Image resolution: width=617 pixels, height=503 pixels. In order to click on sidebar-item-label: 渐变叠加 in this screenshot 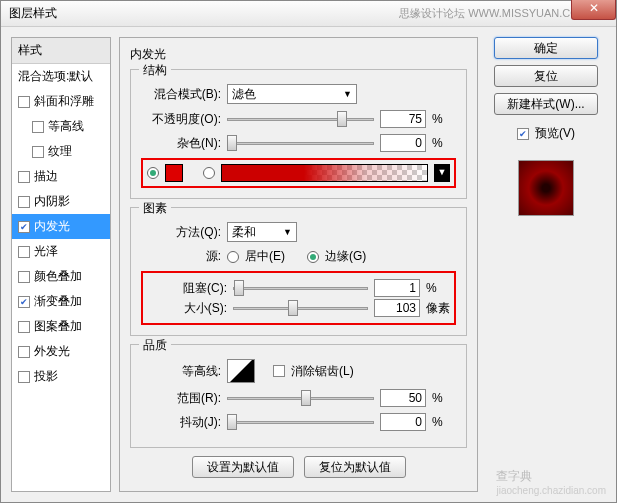, I will do `click(58, 302)`.